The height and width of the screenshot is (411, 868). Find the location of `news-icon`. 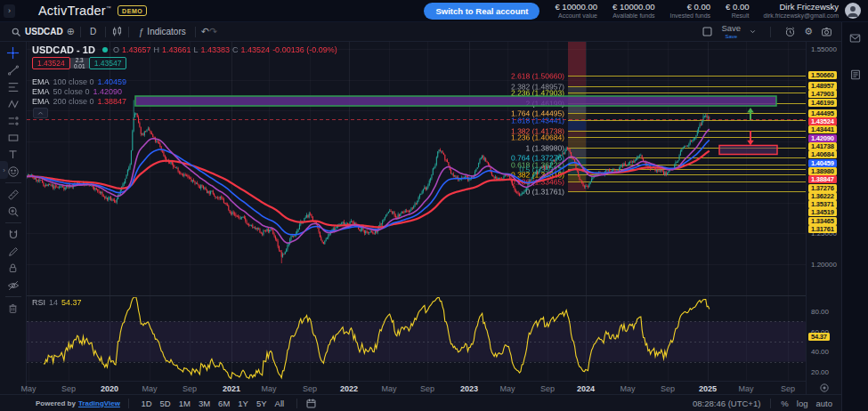

news-icon is located at coordinates (856, 75).